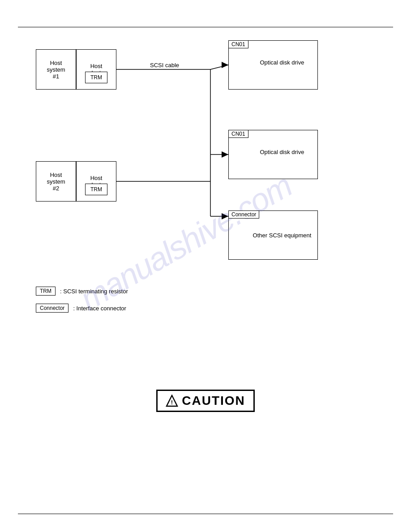  I want to click on optical-drive-2-text: Optical disk drive, so click(282, 152).